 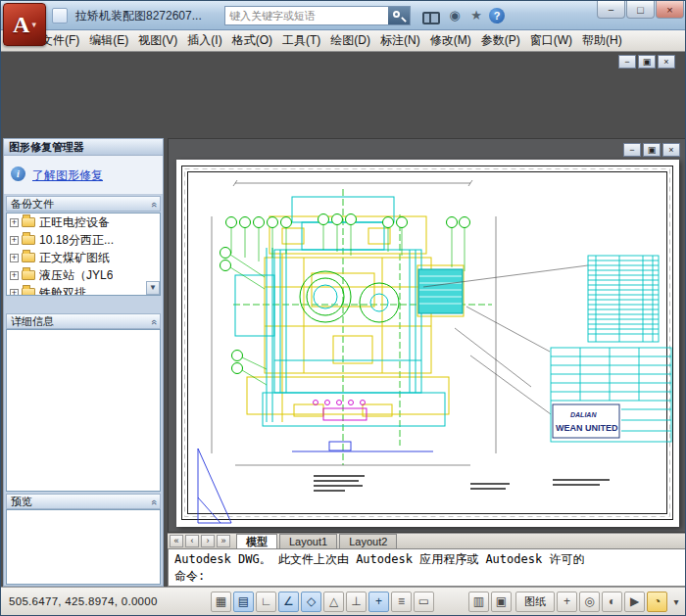 What do you see at coordinates (267, 601) in the screenshot?
I see `ortho-toggle: ∟` at bounding box center [267, 601].